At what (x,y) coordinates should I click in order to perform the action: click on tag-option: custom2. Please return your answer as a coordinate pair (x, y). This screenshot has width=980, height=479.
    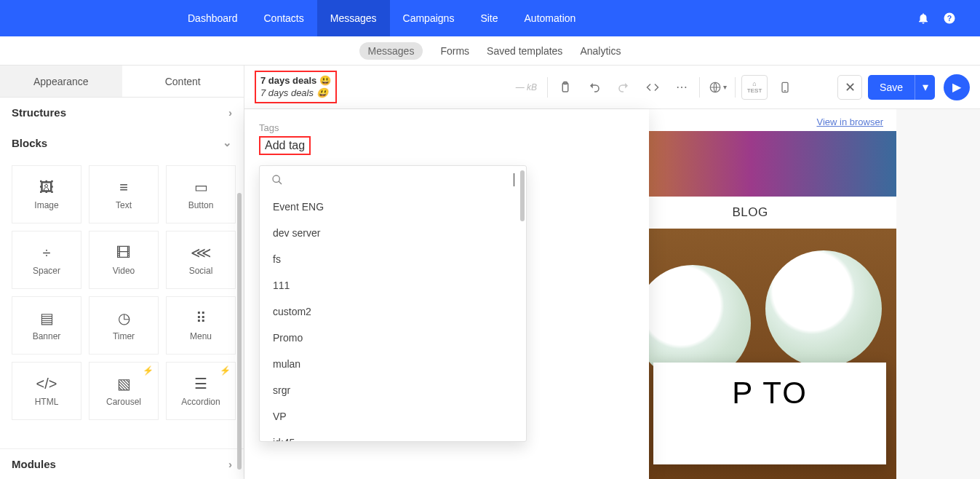
    Looking at the image, I should click on (393, 312).